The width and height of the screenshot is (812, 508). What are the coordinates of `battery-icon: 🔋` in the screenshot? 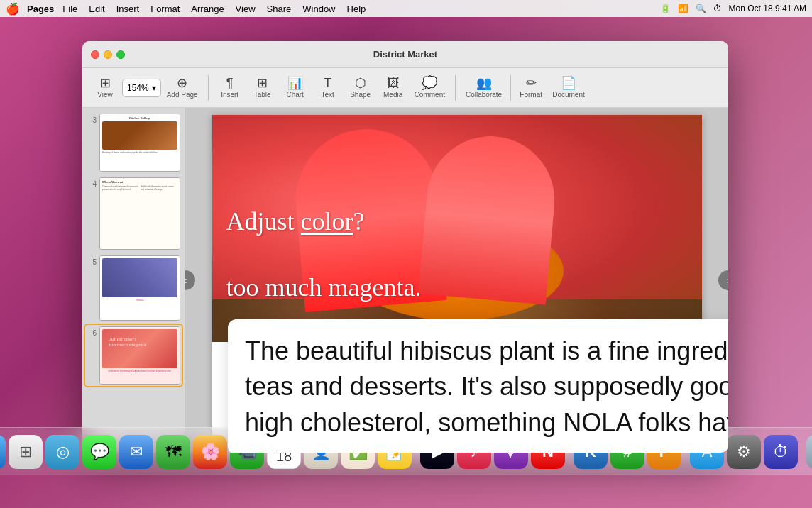 It's located at (666, 9).